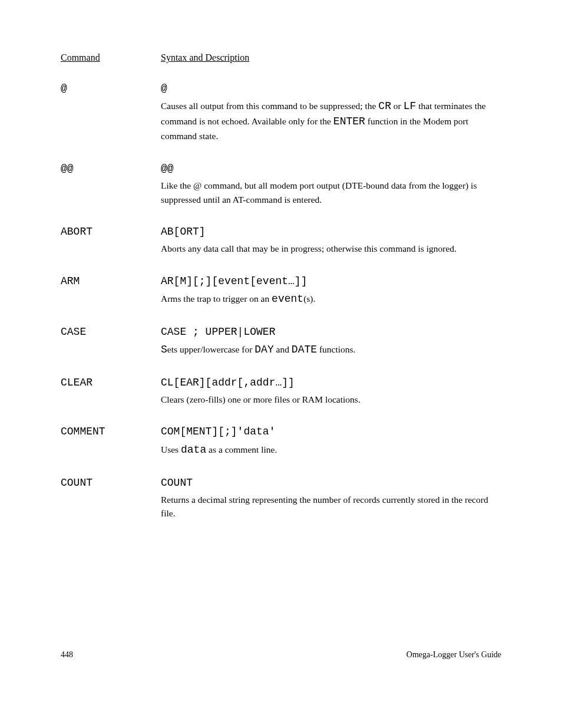 This screenshot has height=728, width=562. What do you see at coordinates (331, 440) in the screenshot?
I see `command-body: COM[MENT][;]'data'Uses data as a comment…` at bounding box center [331, 440].